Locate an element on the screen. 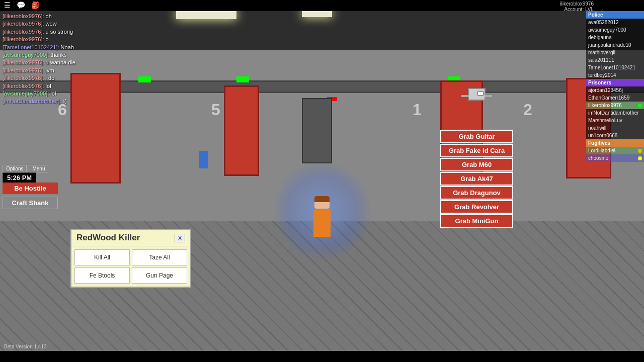  door-number-5: 5 is located at coordinates (216, 110).